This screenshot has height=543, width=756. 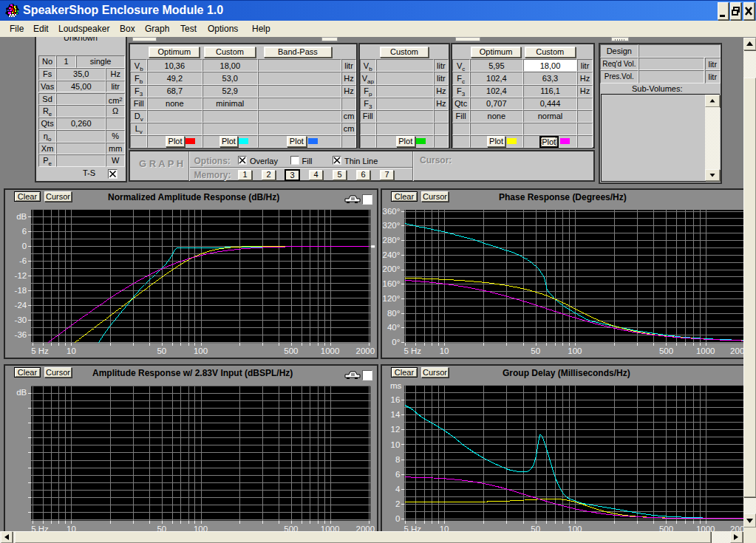 What do you see at coordinates (395, 430) in the screenshot?
I see `svg-text: 12` at bounding box center [395, 430].